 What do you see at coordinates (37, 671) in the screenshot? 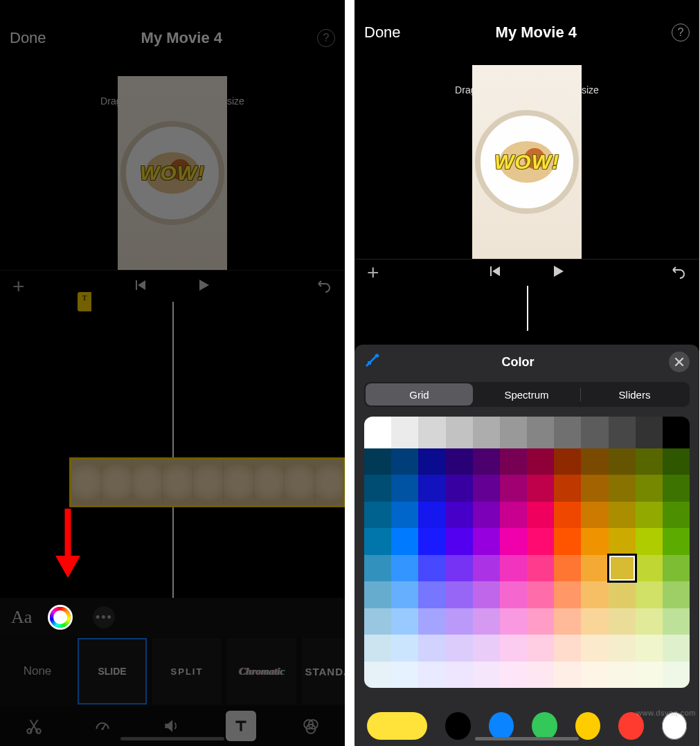
I see `title-style-none: None` at bounding box center [37, 671].